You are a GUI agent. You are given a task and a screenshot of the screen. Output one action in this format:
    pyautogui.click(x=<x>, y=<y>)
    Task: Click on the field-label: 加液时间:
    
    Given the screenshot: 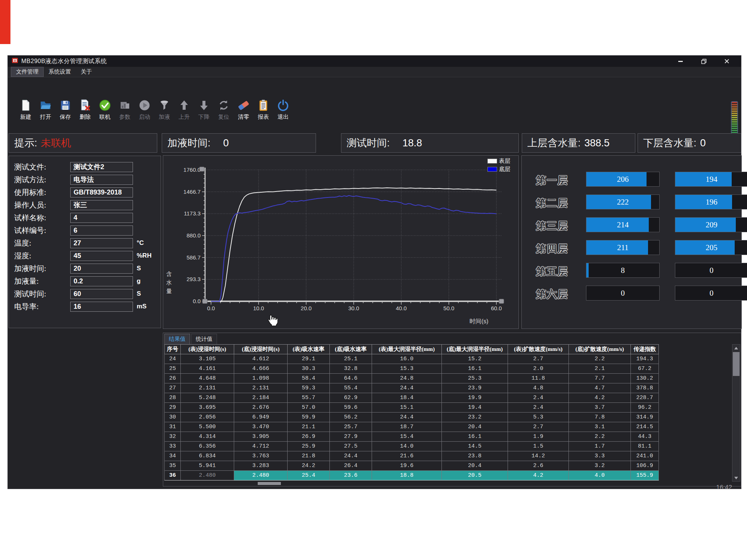 What is the action you would take?
    pyautogui.click(x=42, y=269)
    